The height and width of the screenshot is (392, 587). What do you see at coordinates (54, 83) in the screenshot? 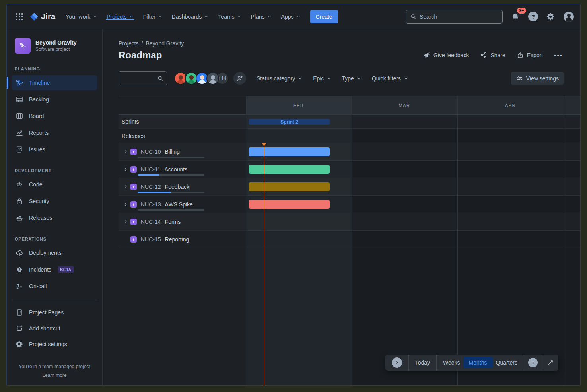
I see `sidebar-item-timeline: Timeline` at bounding box center [54, 83].